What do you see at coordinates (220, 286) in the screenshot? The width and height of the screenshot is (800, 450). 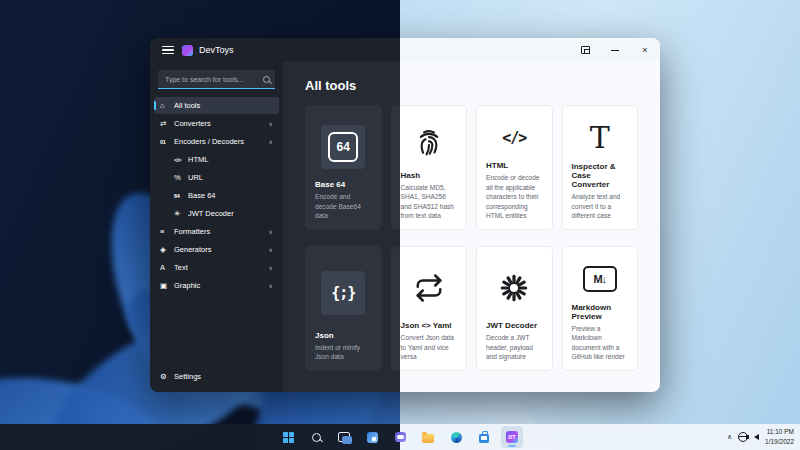 I see `sidebar-item-label: Graphic` at bounding box center [220, 286].